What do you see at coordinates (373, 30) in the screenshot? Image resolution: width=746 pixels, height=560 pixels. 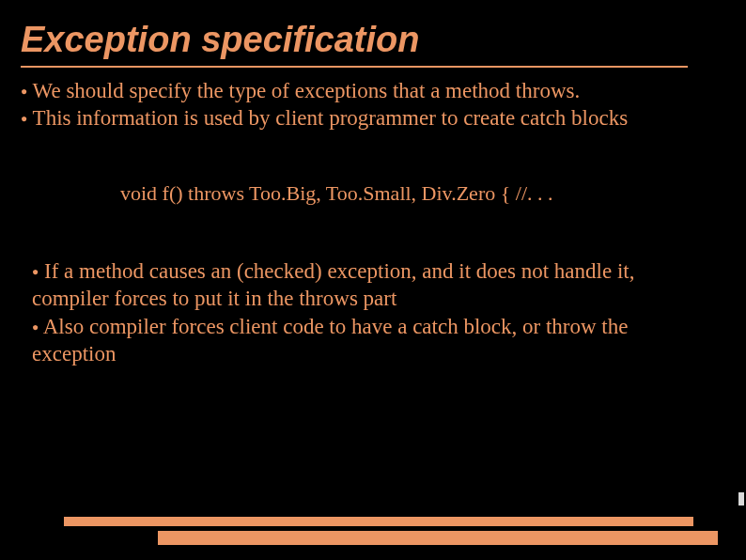 I see `slide-title: Exception specification` at bounding box center [373, 30].